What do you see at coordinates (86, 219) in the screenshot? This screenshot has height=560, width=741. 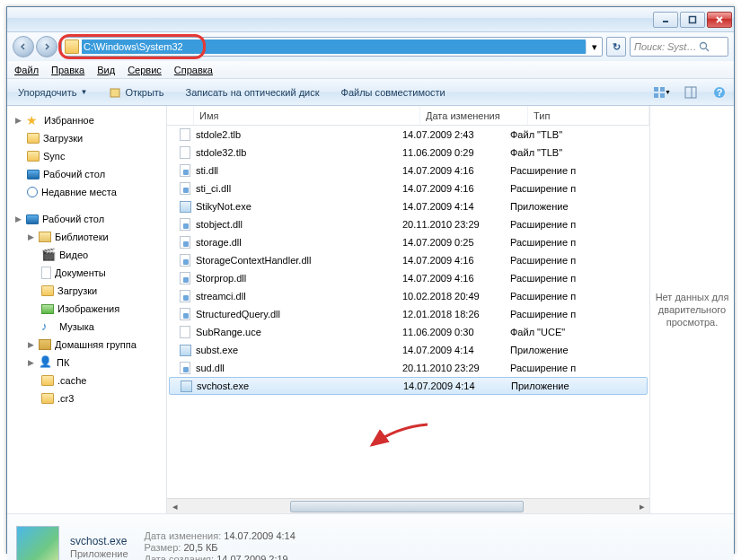 I see `desktop-node: ▶Рабочий стол` at bounding box center [86, 219].